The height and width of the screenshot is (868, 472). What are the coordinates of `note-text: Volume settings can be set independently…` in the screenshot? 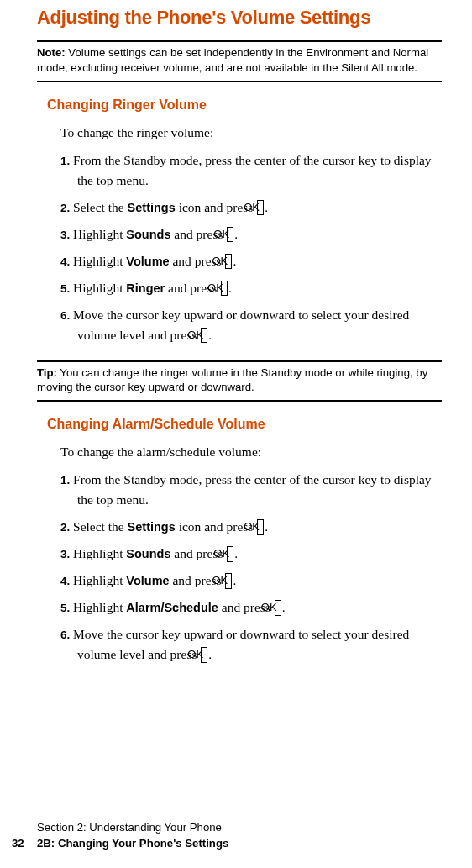 It's located at (233, 60).